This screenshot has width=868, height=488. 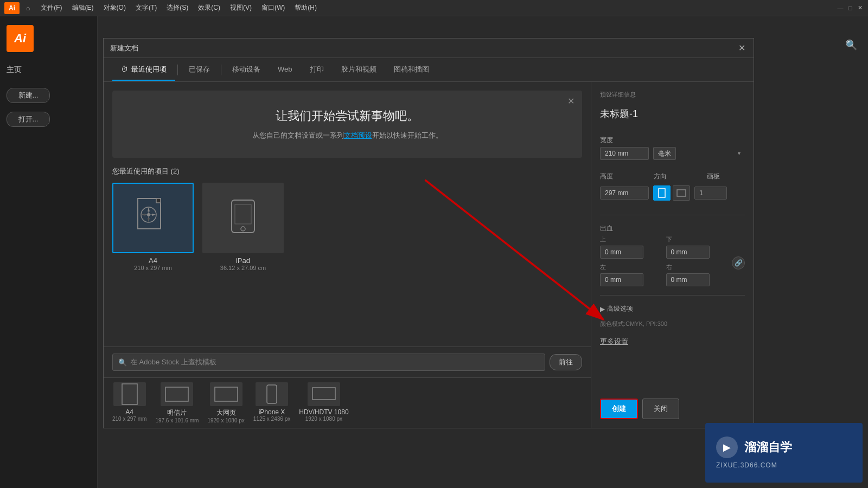 I want to click on bleed-link-icon: 🔗, so click(x=738, y=263).